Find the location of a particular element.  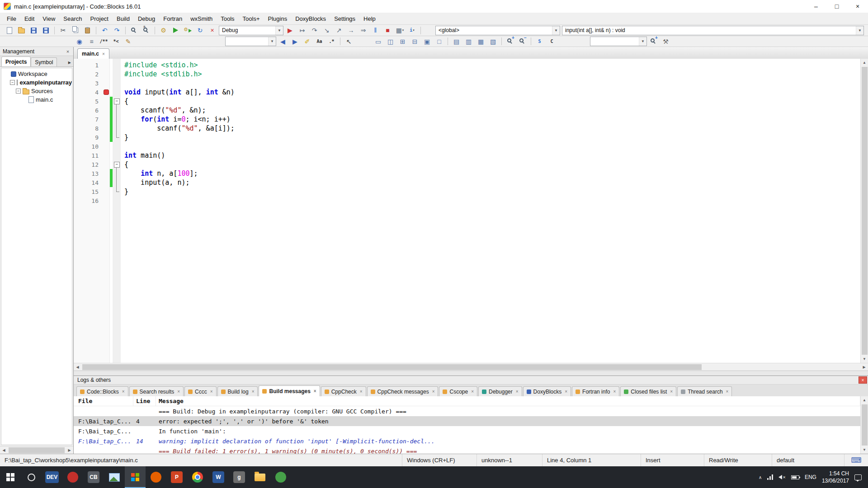

incremental-search-icon is located at coordinates (654, 42).